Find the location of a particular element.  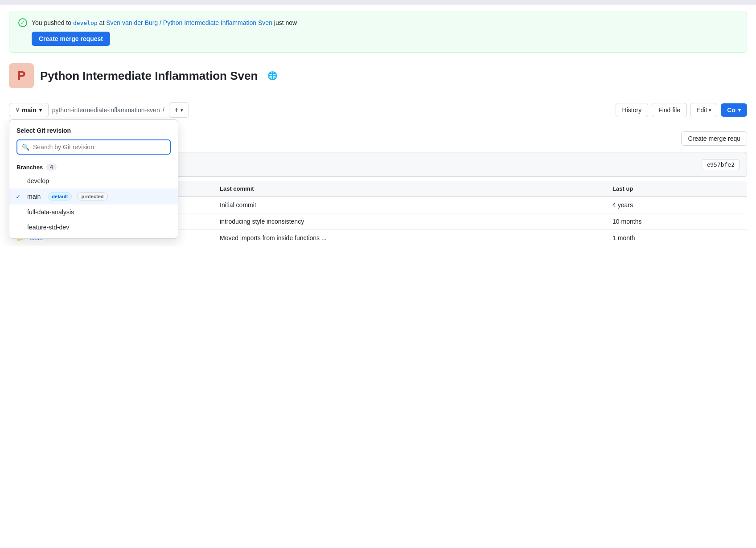

branch-name-feature-std-dev: feature-std-dev is located at coordinates (48, 227).